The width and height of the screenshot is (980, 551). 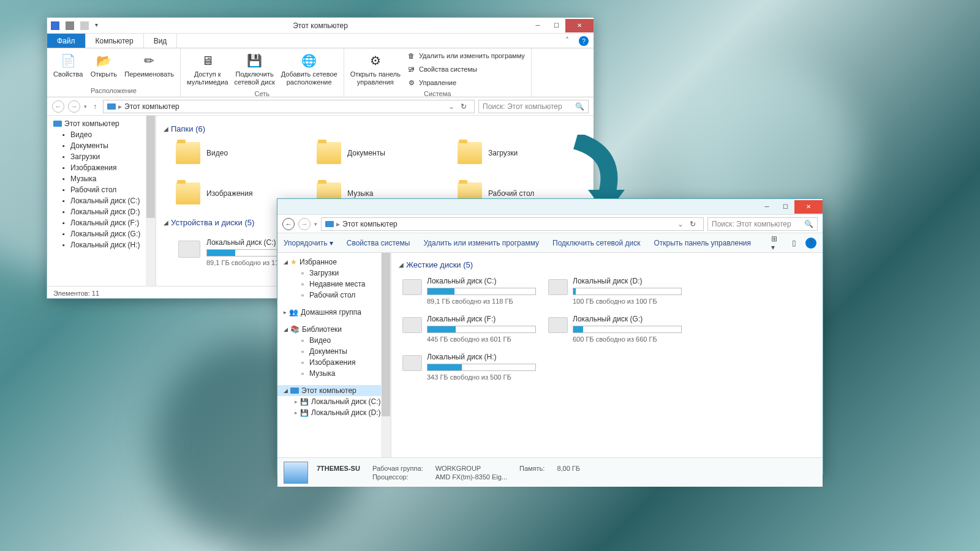 I want to click on computer-icon, so click(x=58, y=124).